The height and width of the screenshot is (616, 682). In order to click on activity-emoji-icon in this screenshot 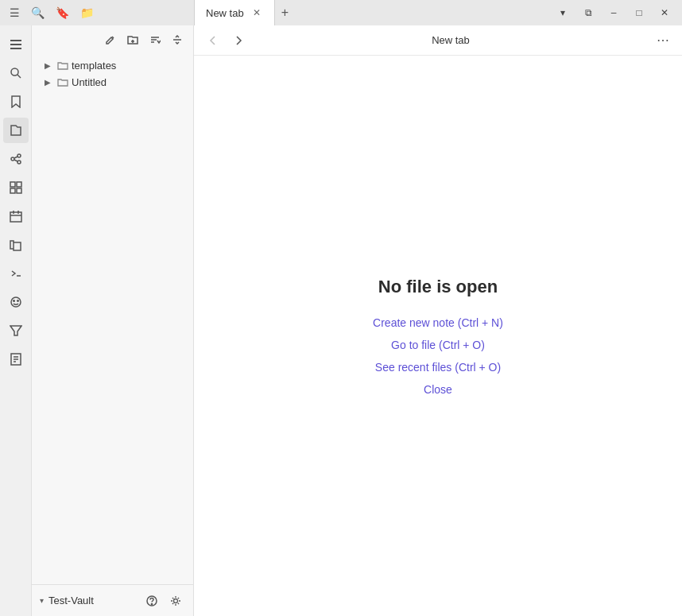, I will do `click(16, 302)`.